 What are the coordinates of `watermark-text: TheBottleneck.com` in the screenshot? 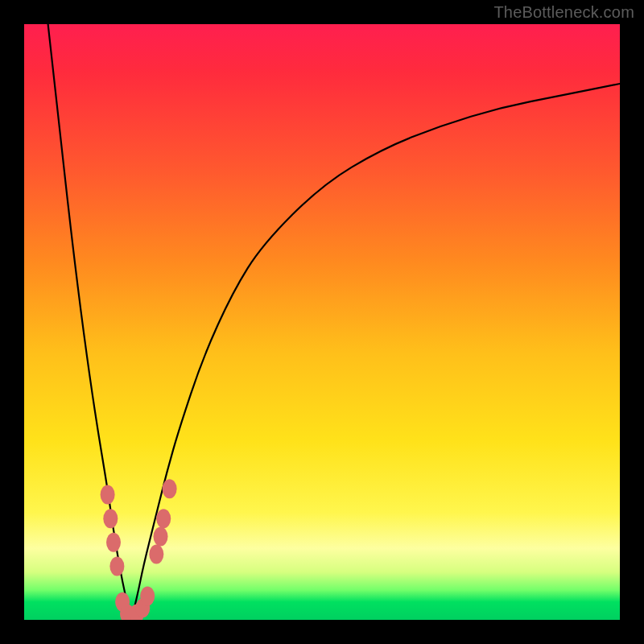 It's located at (564, 13).